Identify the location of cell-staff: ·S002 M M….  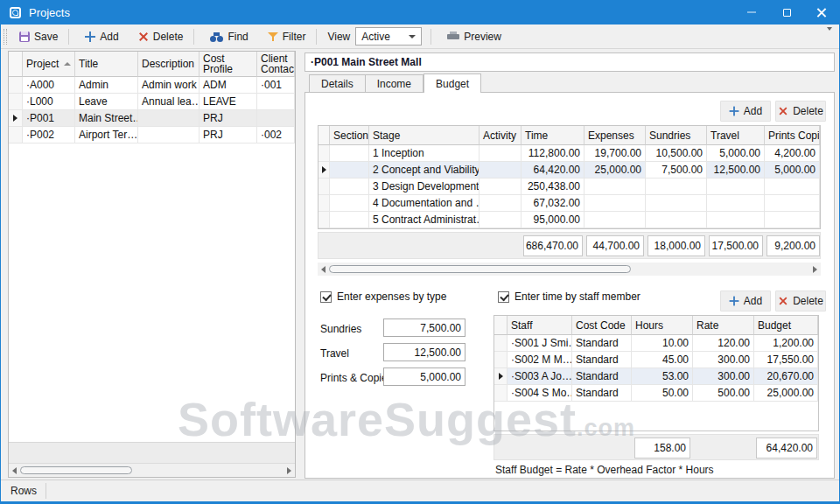
(540, 360).